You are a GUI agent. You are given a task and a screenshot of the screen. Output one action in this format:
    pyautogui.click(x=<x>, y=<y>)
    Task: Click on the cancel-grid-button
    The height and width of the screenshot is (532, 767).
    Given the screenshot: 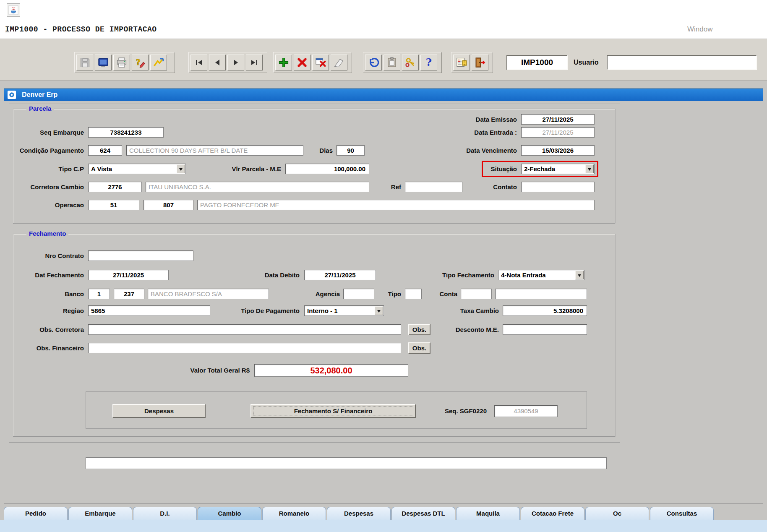 What is the action you would take?
    pyautogui.click(x=321, y=63)
    